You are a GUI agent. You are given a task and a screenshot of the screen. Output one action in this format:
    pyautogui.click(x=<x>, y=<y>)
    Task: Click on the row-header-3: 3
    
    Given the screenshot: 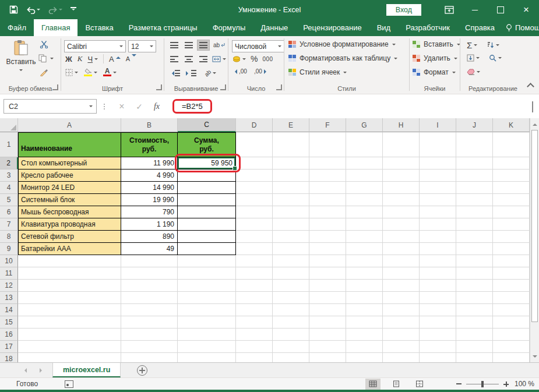 What is the action you would take?
    pyautogui.click(x=9, y=176)
    